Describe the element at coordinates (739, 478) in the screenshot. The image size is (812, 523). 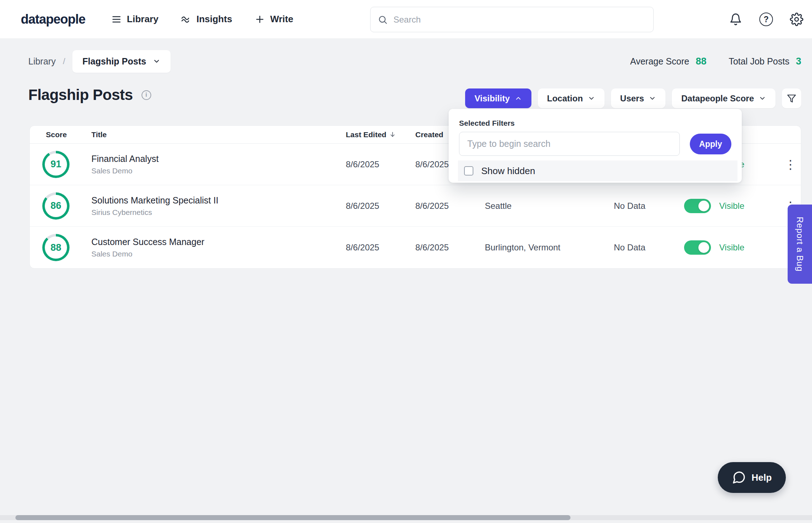
I see `chat-bubble-icon` at that location.